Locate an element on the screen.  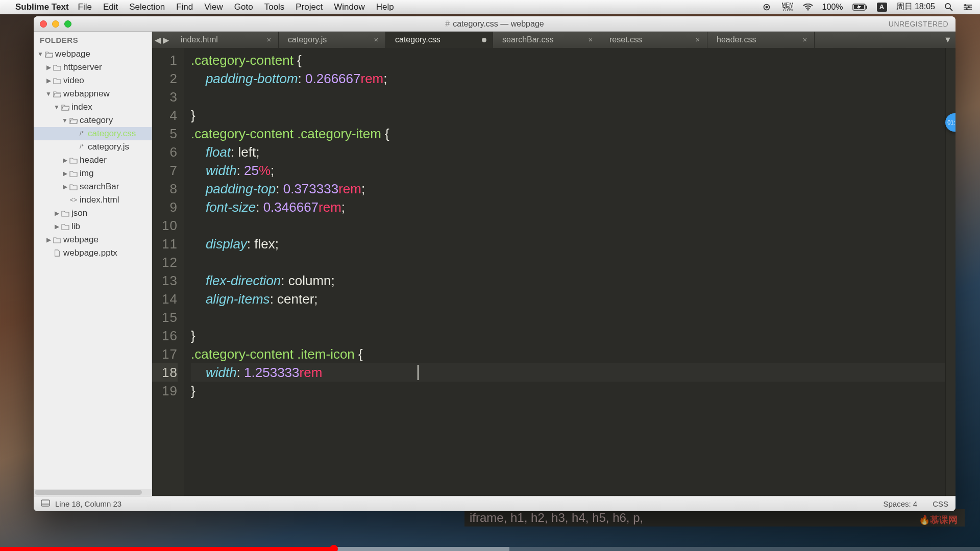
tab-searchBar-css: searchBar.css× is located at coordinates (547, 40).